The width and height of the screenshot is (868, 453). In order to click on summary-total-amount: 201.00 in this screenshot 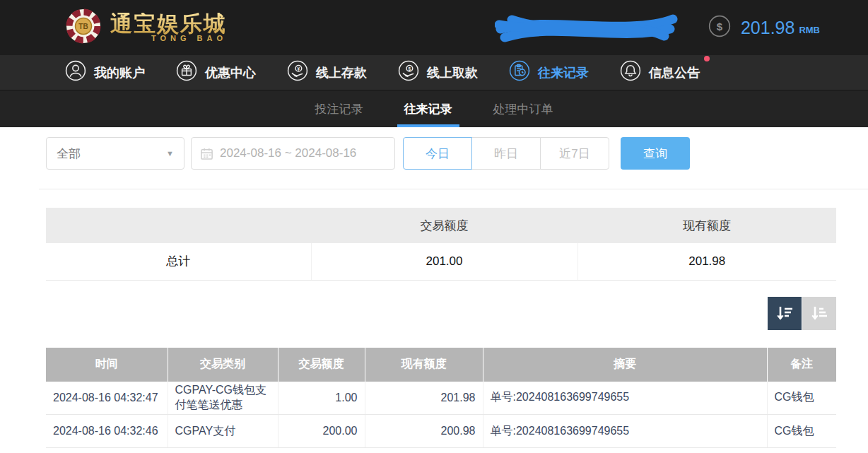, I will do `click(444, 261)`.